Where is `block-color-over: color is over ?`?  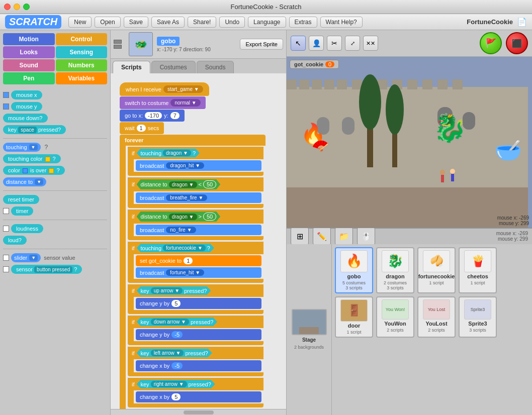 block-color-over: color is over ? is located at coordinates (34, 170).